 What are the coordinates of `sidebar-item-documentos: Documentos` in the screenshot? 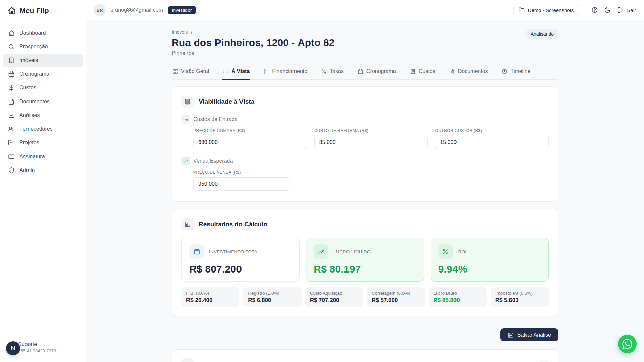 It's located at (43, 102).